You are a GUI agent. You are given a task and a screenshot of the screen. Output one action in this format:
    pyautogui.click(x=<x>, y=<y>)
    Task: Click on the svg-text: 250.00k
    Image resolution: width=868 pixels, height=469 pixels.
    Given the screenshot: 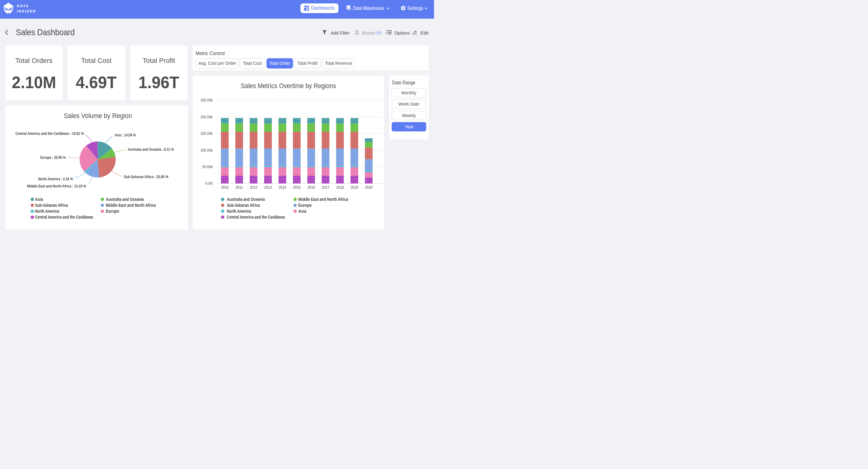 What is the action you would take?
    pyautogui.click(x=207, y=100)
    